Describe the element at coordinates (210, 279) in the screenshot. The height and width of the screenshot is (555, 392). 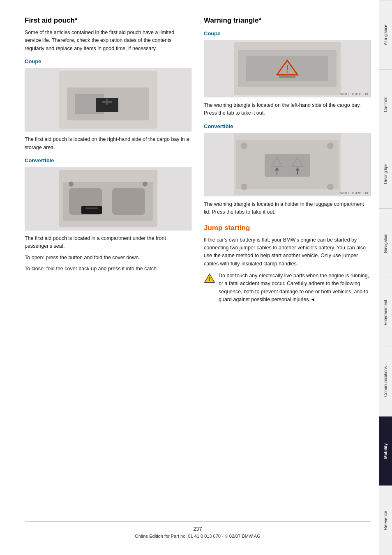
I see `warning-triangle-icon: !` at that location.